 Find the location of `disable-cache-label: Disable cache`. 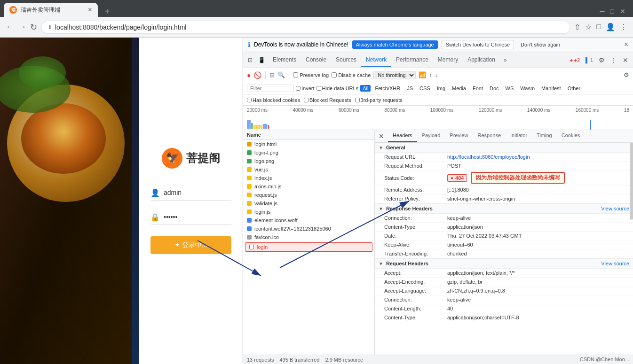

disable-cache-label: Disable cache is located at coordinates (351, 75).